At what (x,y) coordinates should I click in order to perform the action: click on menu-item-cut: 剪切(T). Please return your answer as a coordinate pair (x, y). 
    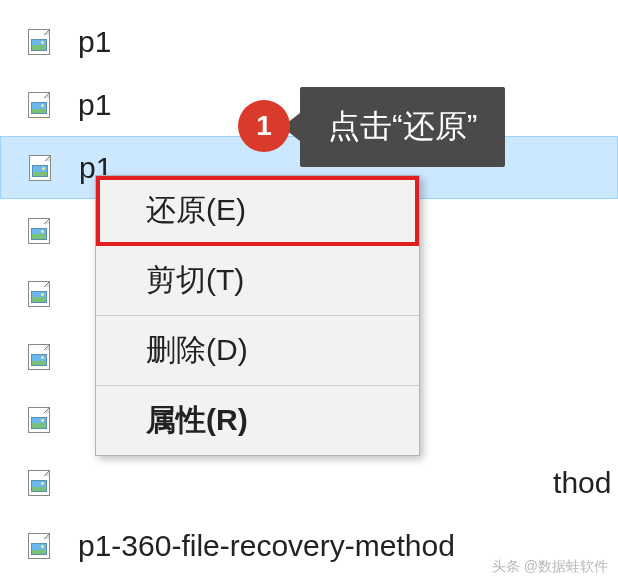
    Looking at the image, I should click on (258, 281).